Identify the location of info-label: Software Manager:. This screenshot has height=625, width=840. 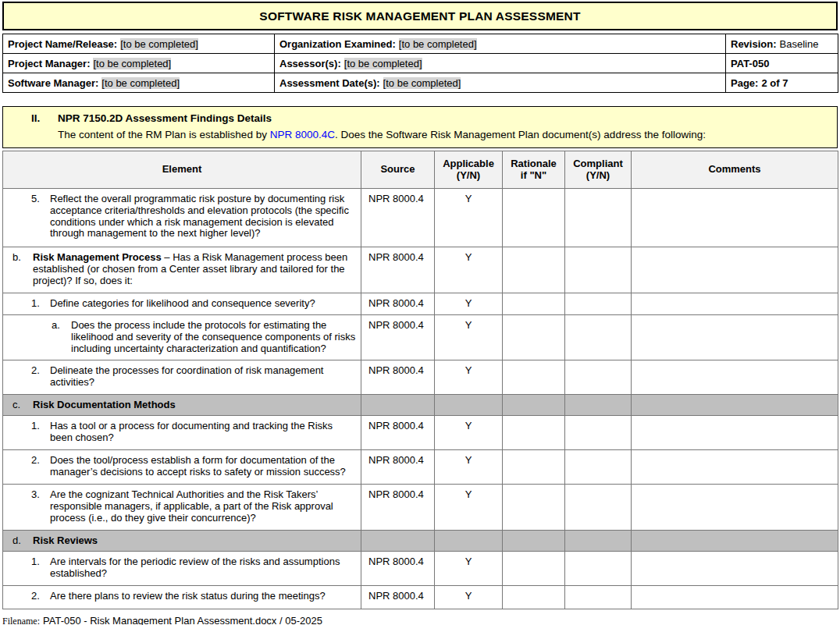
(53, 83).